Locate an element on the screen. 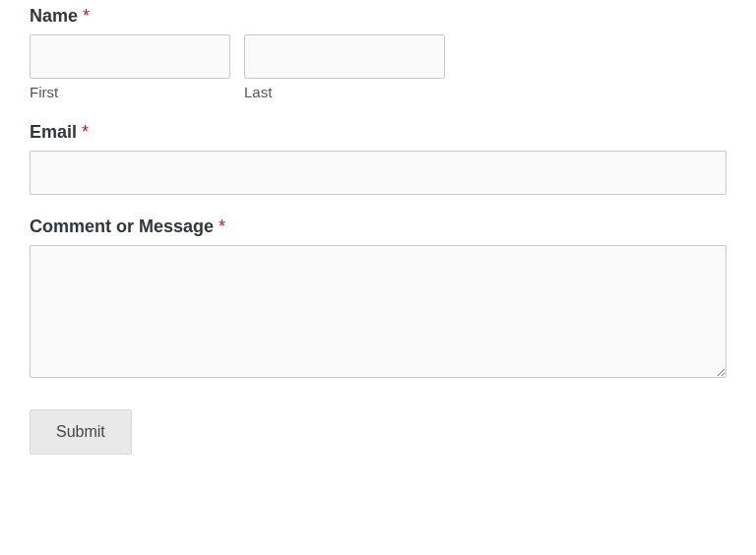  email-field-group: Email * is located at coordinates (378, 158).